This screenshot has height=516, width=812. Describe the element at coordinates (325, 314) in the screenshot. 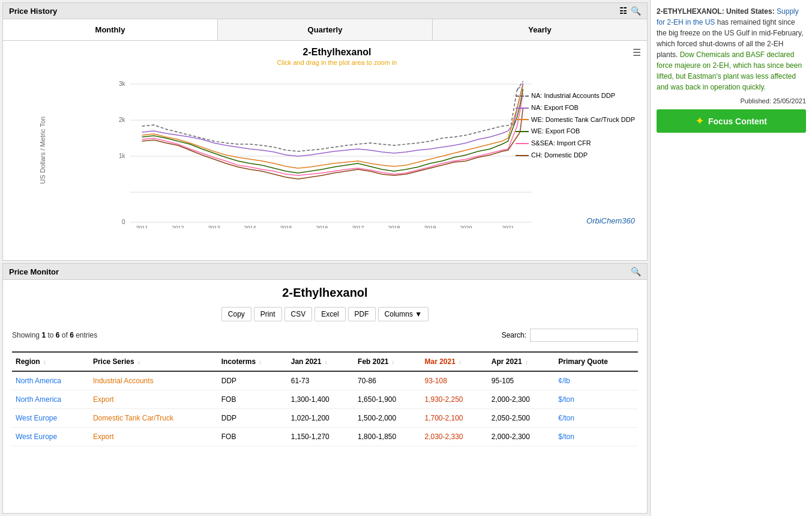

I see `btn-toolbar: Copy Print CSV Excel PDF Columns ▼` at that location.